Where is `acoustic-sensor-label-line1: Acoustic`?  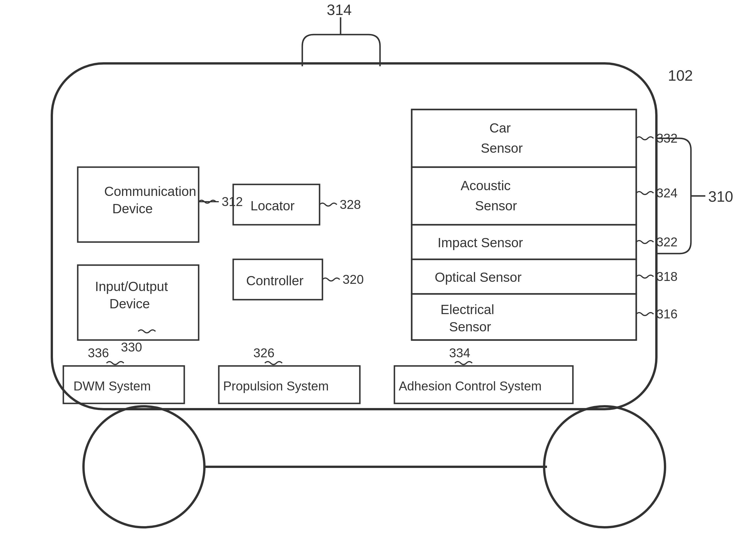 acoustic-sensor-label-line1: Acoustic is located at coordinates (486, 185).